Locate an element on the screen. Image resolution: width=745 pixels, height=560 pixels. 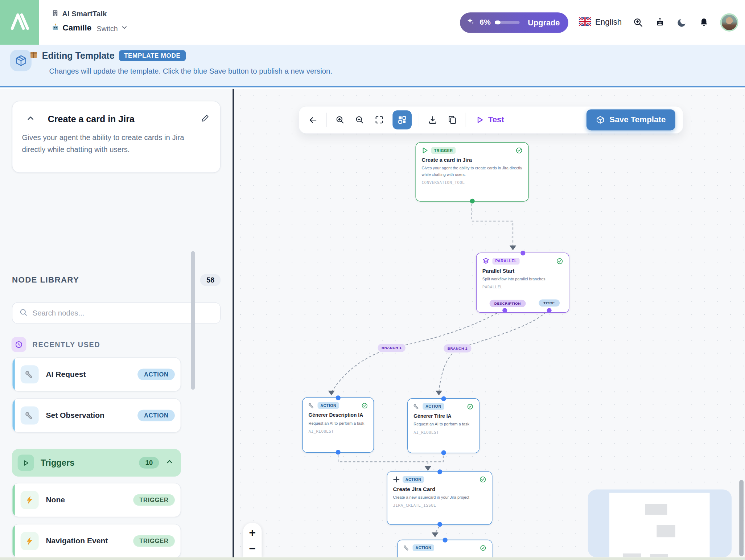
cube-icon is located at coordinates (600, 120).